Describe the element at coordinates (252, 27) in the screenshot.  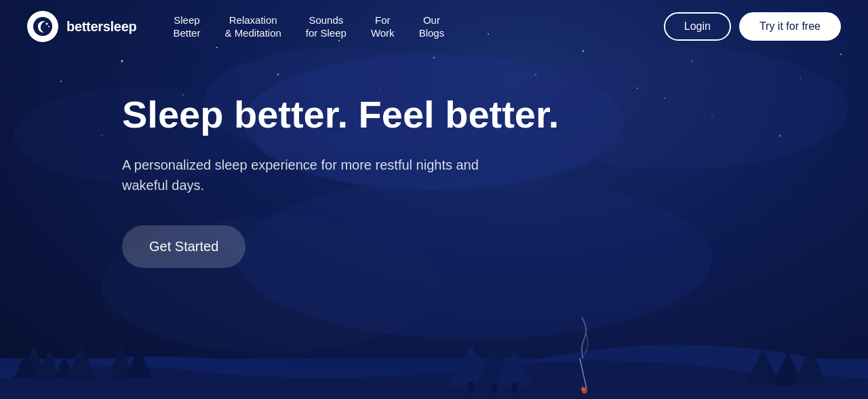
I see `nav-relaxation-meditation: Relaxation & Meditation` at that location.